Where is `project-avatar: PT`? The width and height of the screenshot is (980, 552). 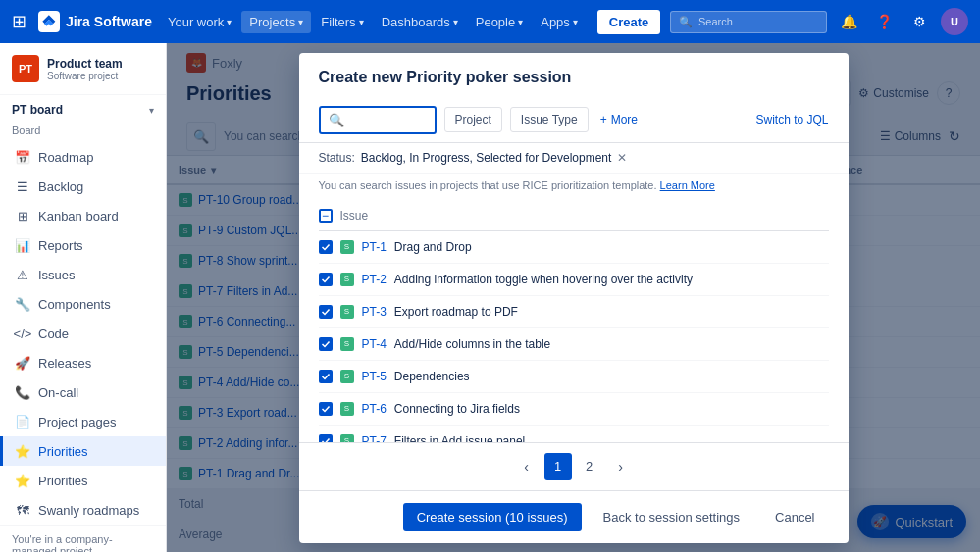 project-avatar: PT is located at coordinates (26, 69).